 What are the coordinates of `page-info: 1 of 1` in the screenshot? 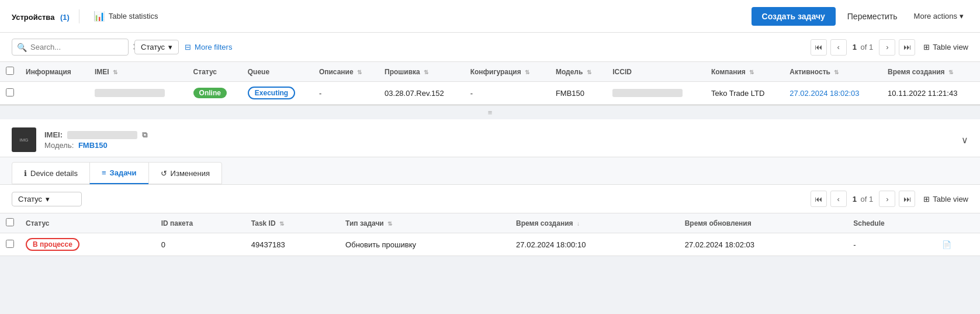 It's located at (863, 47).